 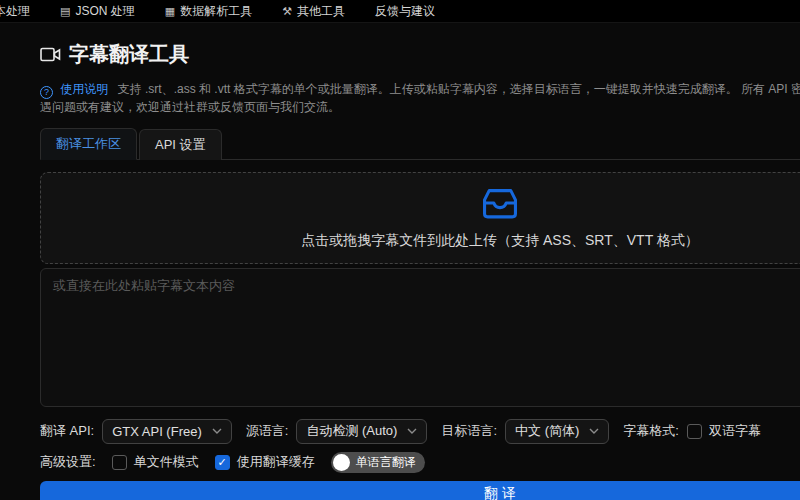 What do you see at coordinates (420, 98) in the screenshot?
I see `usage-instructions: ? 使用说明 支持 .srt、.ass 和 .vtt 格式字幕的单个或批量翻译。…` at bounding box center [420, 98].